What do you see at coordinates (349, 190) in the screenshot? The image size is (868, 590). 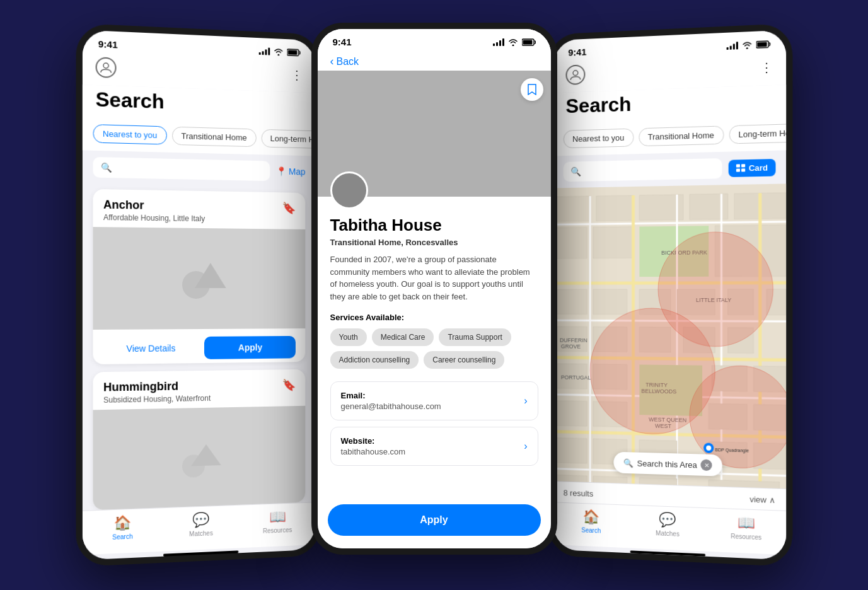 I see `detail-org-avatar` at bounding box center [349, 190].